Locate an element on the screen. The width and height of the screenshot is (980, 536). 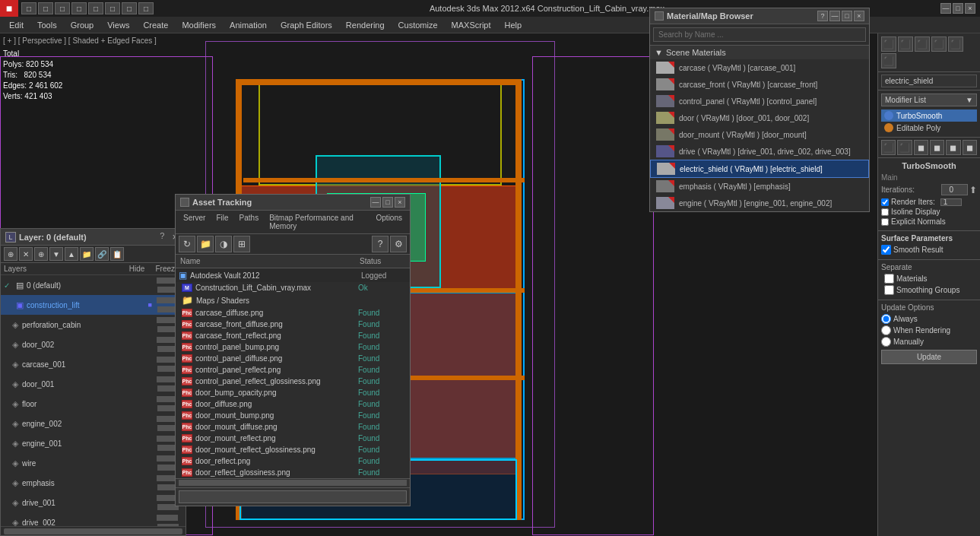
asset-expand: □ is located at coordinates (388, 202).